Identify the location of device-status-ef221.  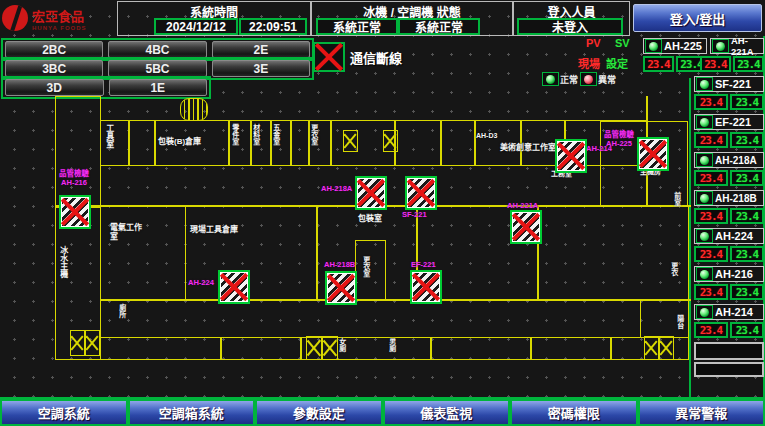
(426, 287).